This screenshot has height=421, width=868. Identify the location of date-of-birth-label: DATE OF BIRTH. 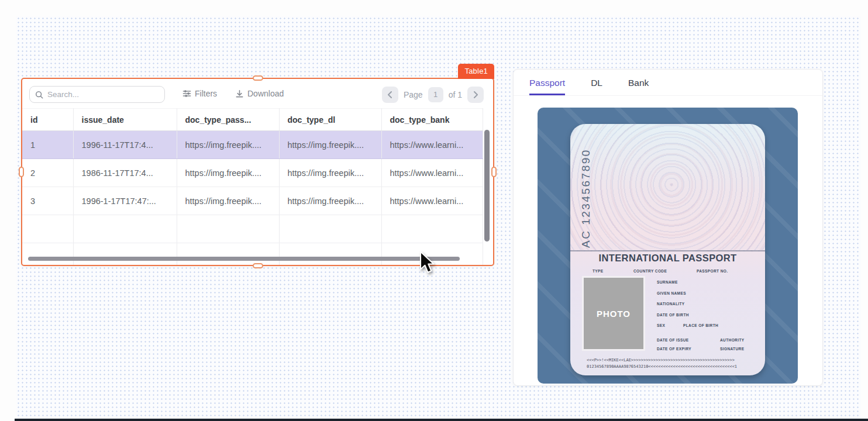
(673, 315).